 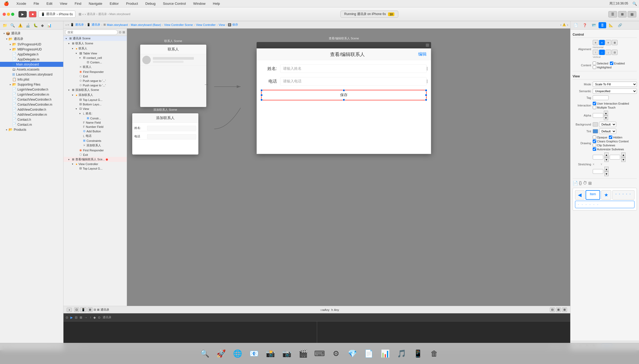 What do you see at coordinates (32, 85) in the screenshot?
I see `supporting-files-item: ▸ 📂 Supporting Files` at bounding box center [32, 85].